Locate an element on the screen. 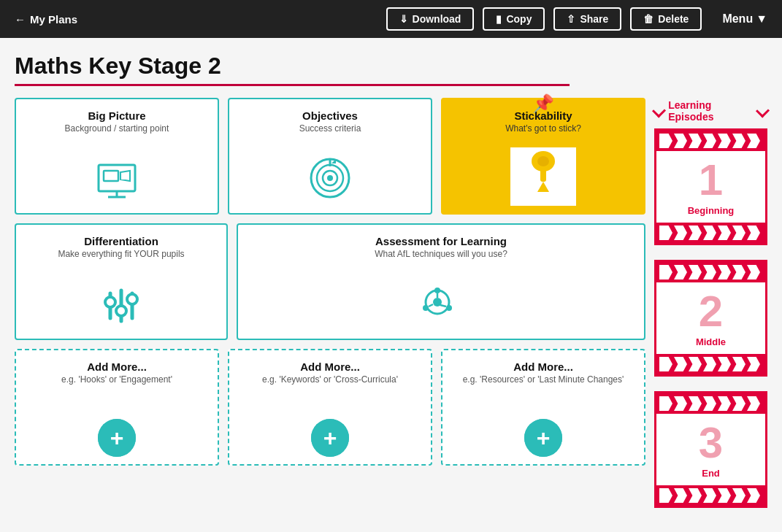  big-picture-card: Big Picture Background / starting point is located at coordinates (117, 156).